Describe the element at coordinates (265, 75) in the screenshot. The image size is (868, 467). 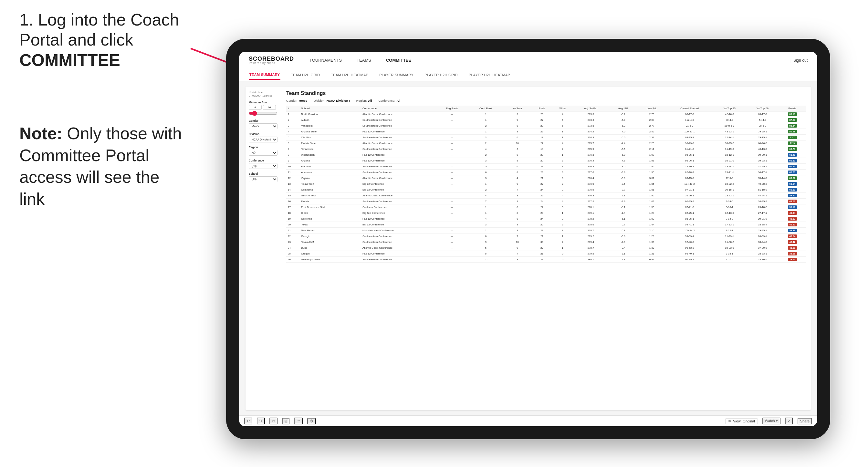
I see `sub-nav-team-summary: TEAM SUMMARY` at that location.